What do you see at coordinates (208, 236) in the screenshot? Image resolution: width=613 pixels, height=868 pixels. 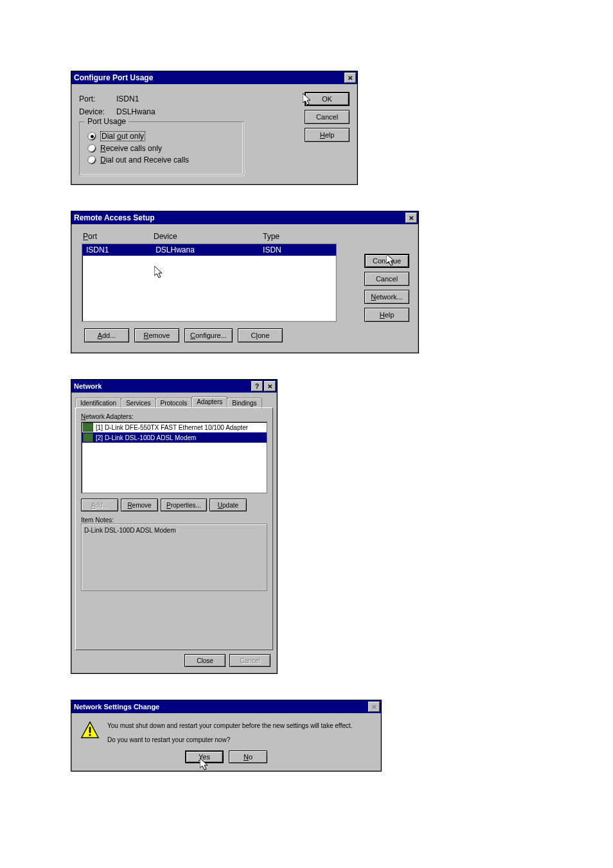 I see `col-device: Device` at bounding box center [208, 236].